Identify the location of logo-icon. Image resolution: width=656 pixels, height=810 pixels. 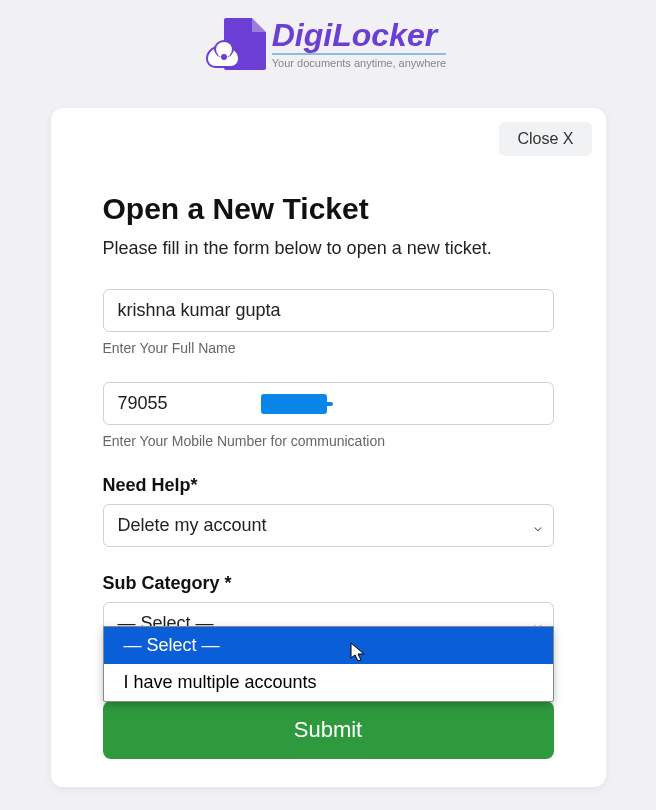
(238, 44).